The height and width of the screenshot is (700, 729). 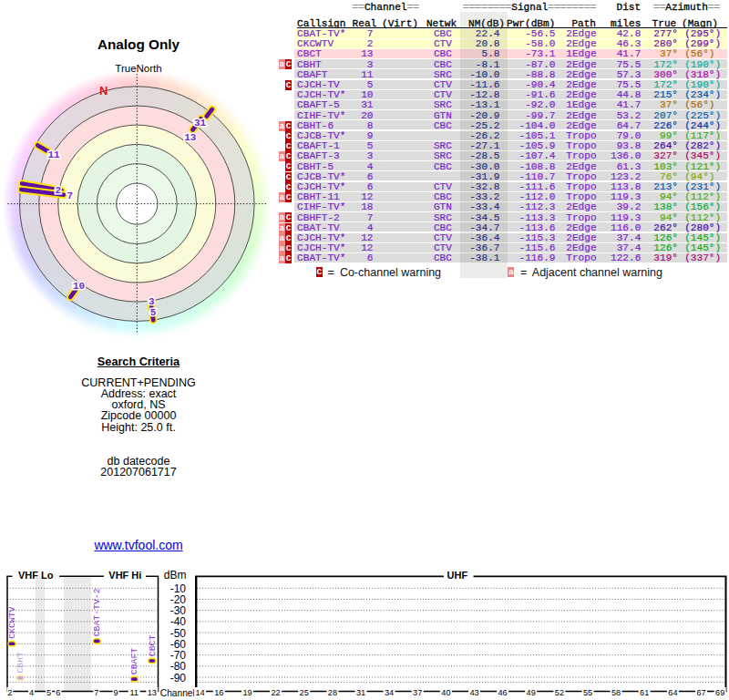 What do you see at coordinates (219, 693) in the screenshot?
I see `svg-text: 16` at bounding box center [219, 693].